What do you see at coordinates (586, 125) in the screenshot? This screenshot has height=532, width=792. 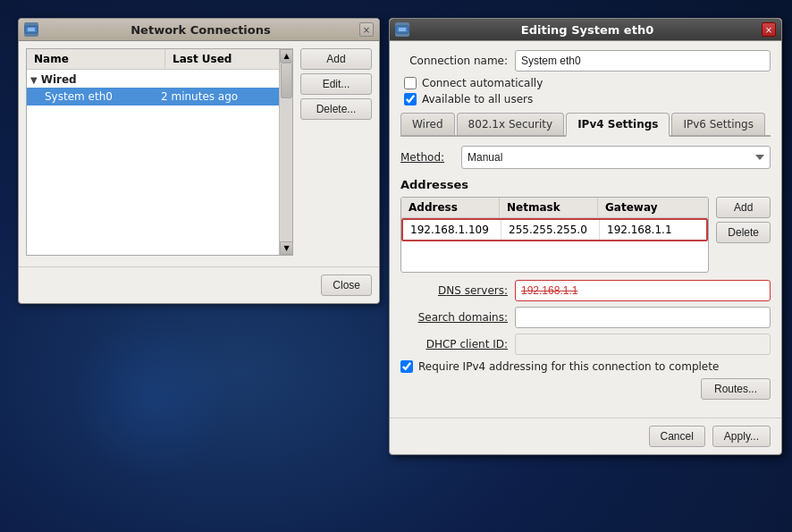 I see `tabs-container: Wired 802.1x Security IPv4 Settings IPv6…` at bounding box center [586, 125].